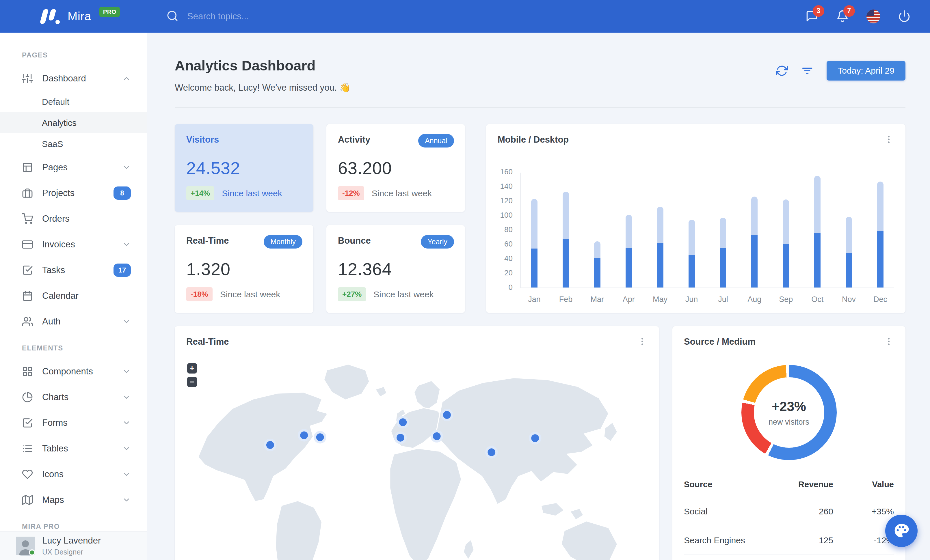 The image size is (930, 560). What do you see at coordinates (73, 144) in the screenshot?
I see `sidebar-subitem-saas: SaaS` at bounding box center [73, 144].